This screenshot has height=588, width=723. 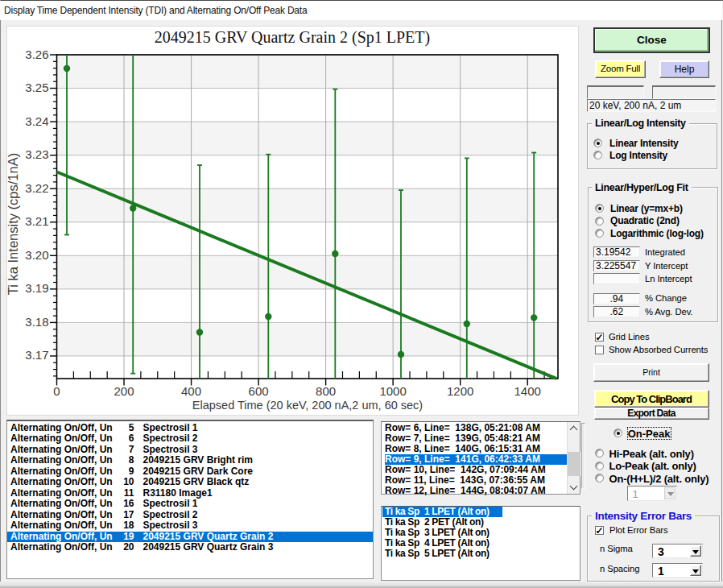 I want to click on svg-text: 1000, so click(x=393, y=391).